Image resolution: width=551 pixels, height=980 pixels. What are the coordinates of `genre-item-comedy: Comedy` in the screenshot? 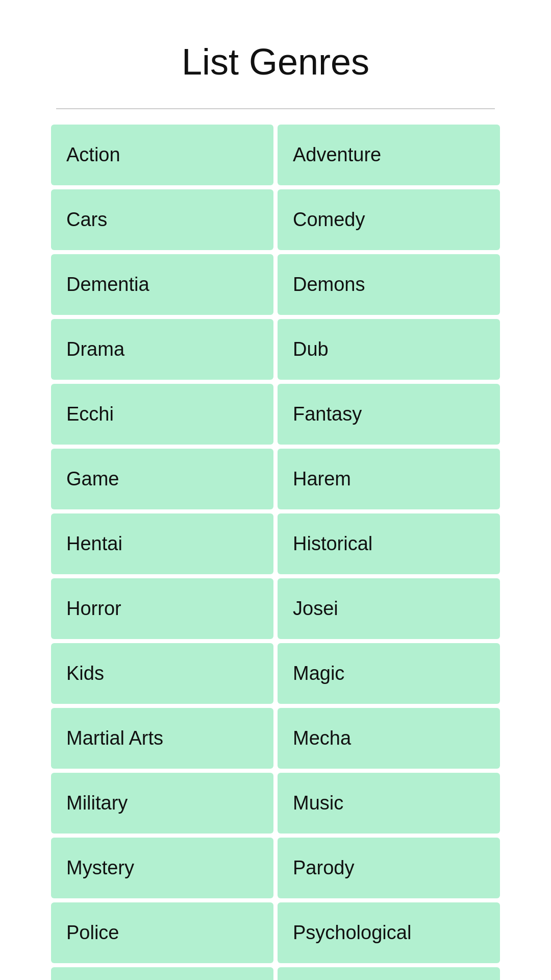 It's located at (389, 219).